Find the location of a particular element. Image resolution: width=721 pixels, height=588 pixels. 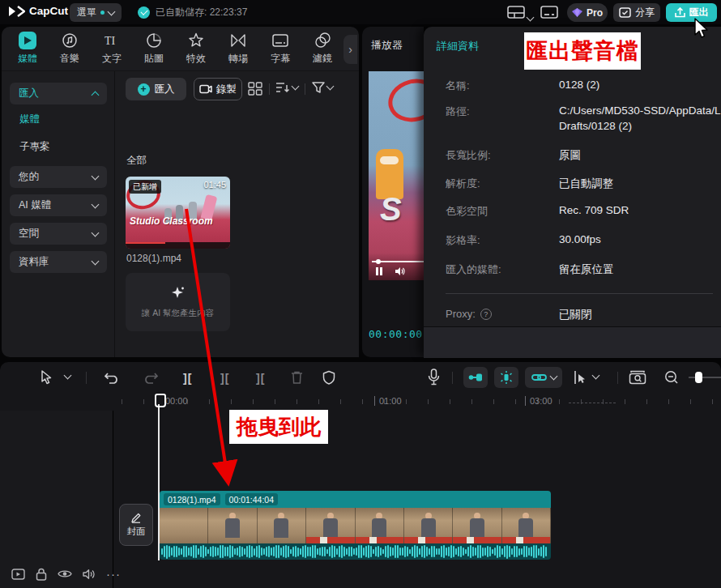

share-icon is located at coordinates (625, 13).